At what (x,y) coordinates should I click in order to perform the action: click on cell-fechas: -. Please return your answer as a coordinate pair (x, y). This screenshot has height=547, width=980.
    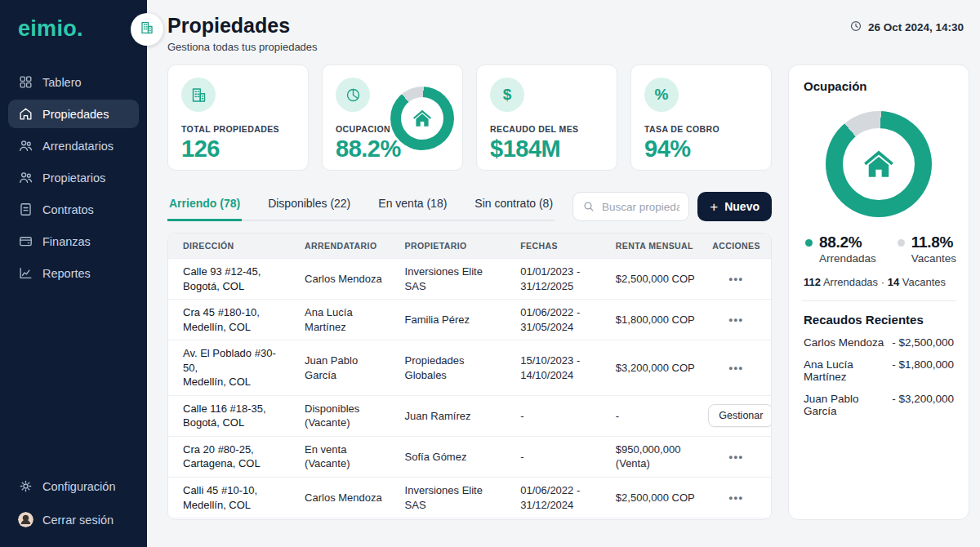
    Looking at the image, I should click on (554, 416).